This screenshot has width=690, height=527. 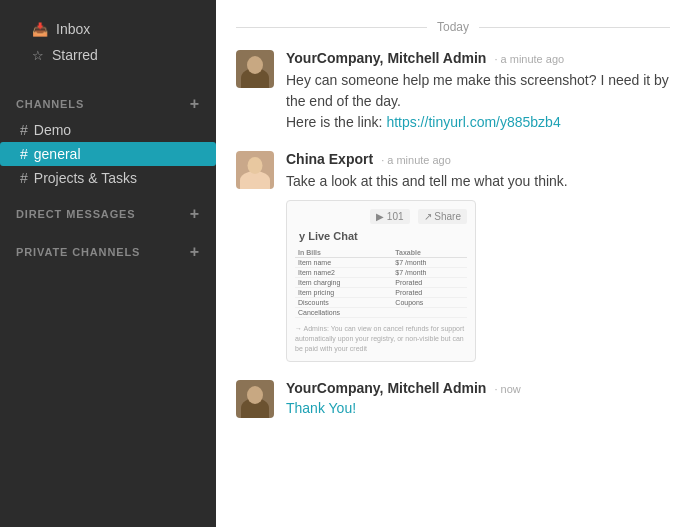 I want to click on channel-general-label: general, so click(x=58, y=154).